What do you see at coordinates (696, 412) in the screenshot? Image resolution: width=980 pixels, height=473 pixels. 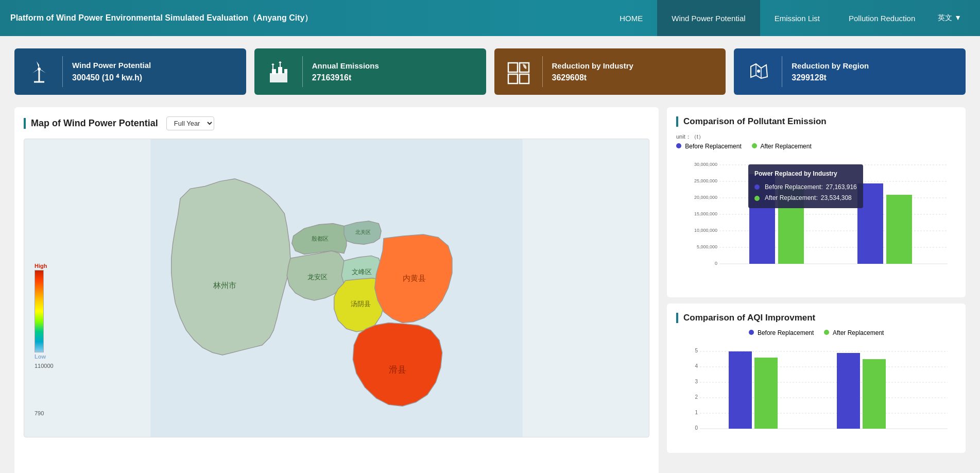 I see `svg-text: 1` at bounding box center [696, 412].